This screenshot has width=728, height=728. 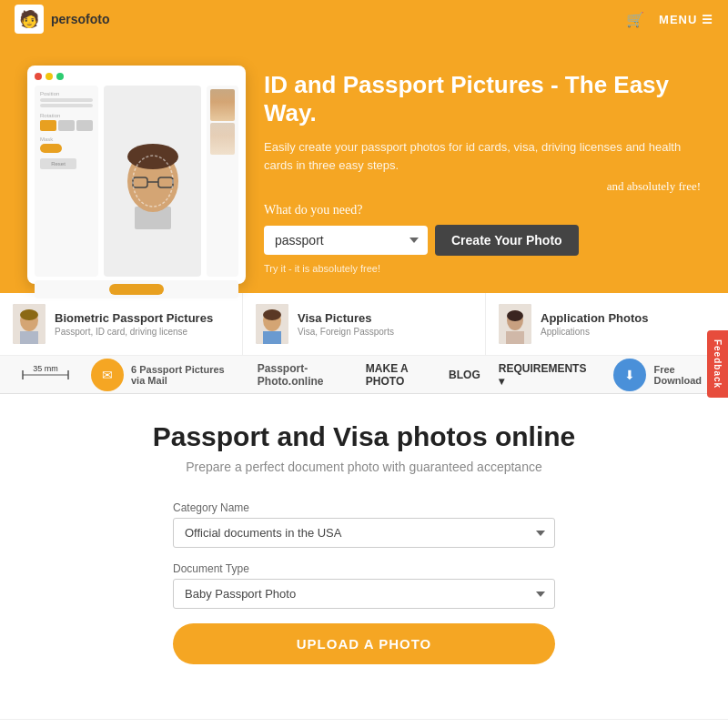 I want to click on application-photo-img, so click(x=515, y=324).